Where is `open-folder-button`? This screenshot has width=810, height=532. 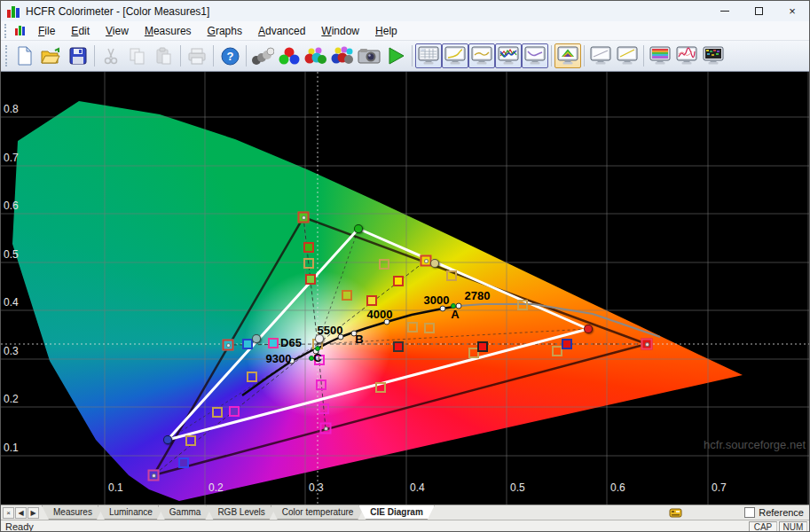 open-folder-button is located at coordinates (51, 56).